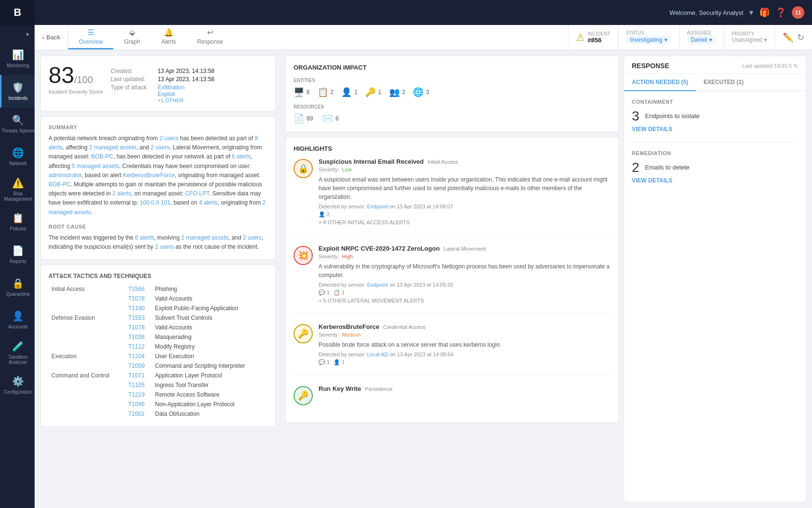 The image size is (812, 508). I want to click on sidebar-item-policies: 📋 Policies, so click(17, 222).